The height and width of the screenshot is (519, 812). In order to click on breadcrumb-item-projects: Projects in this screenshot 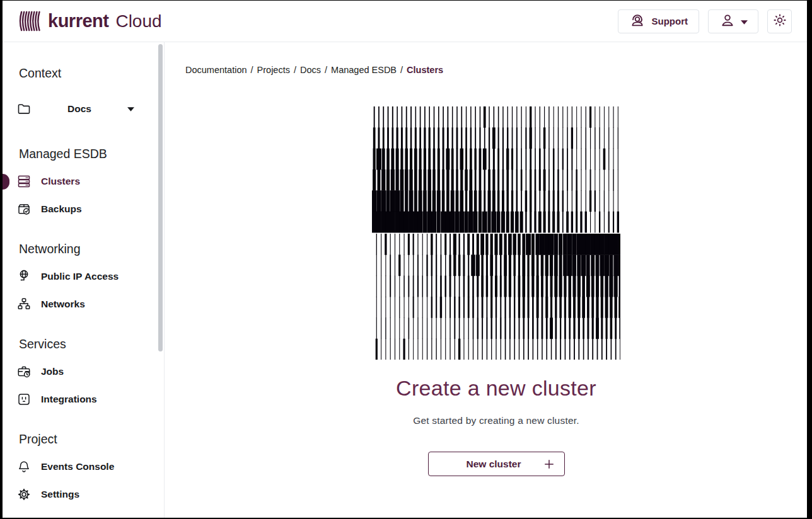, I will do `click(274, 70)`.